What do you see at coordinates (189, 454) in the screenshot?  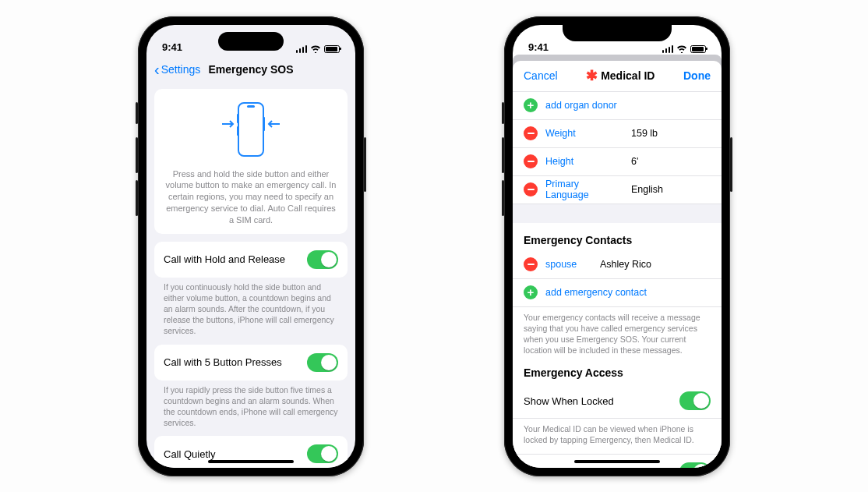 I see `row-label: Call Quietly` at bounding box center [189, 454].